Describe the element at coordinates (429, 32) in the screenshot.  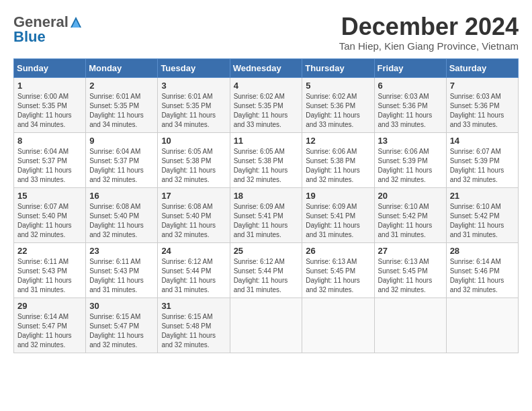
I see `title-block: December 2024 Tan Hiep, Kien Giang Provi…` at that location.